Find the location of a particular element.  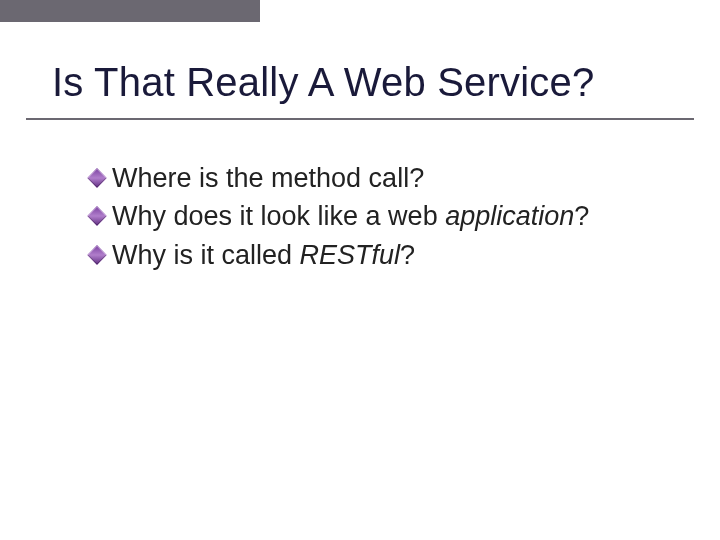

list-item-text: Where is the method call? is located at coordinates (396, 178).